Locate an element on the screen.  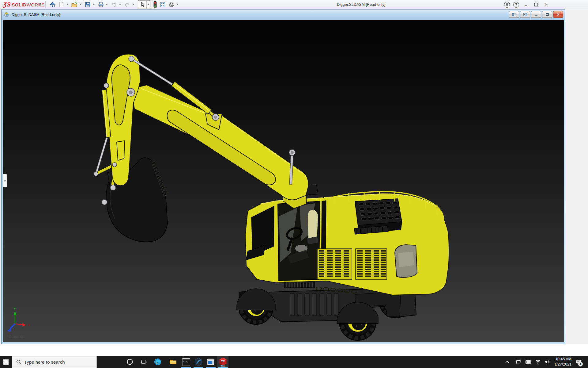
open-button is located at coordinates (74, 5).